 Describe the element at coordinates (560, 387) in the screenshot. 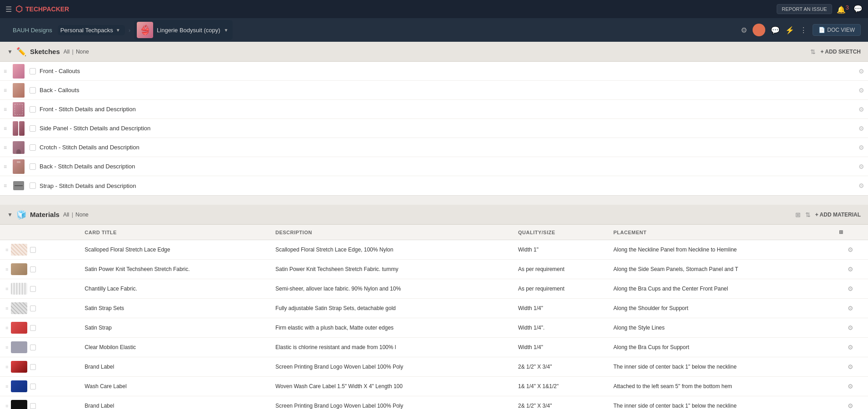

I see `mat-quality-cell: 1& 1/4" X 1&1/2"` at that location.